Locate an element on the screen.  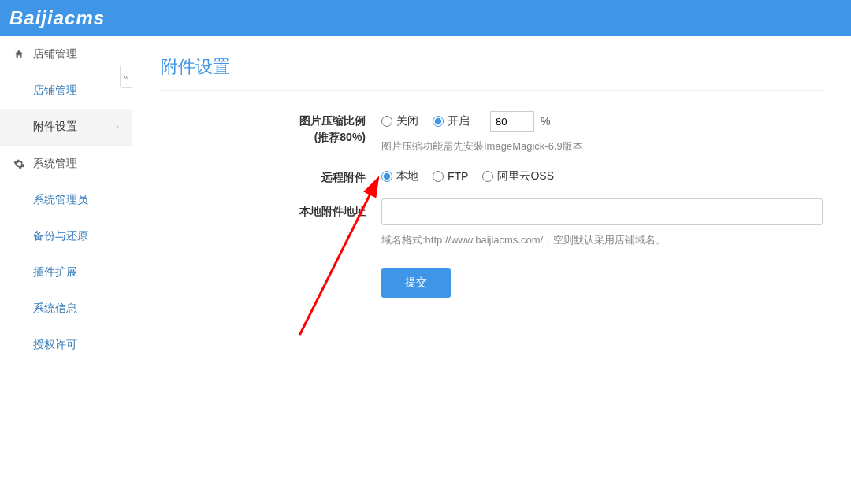
label-remote: 远程附件 is located at coordinates (271, 178).